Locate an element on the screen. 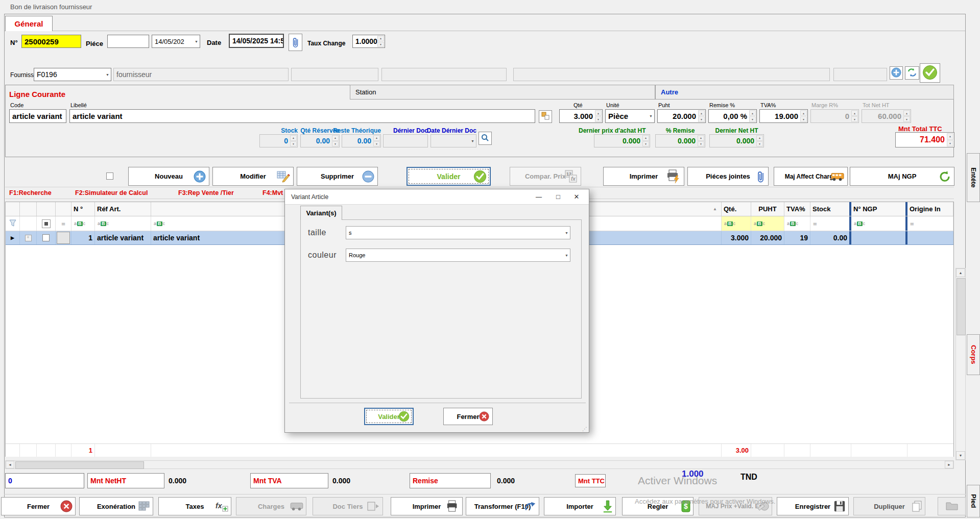 This screenshot has width=980, height=519. maj-prix-button: MAJ Prix +Valid. Ent is located at coordinates (735, 506).